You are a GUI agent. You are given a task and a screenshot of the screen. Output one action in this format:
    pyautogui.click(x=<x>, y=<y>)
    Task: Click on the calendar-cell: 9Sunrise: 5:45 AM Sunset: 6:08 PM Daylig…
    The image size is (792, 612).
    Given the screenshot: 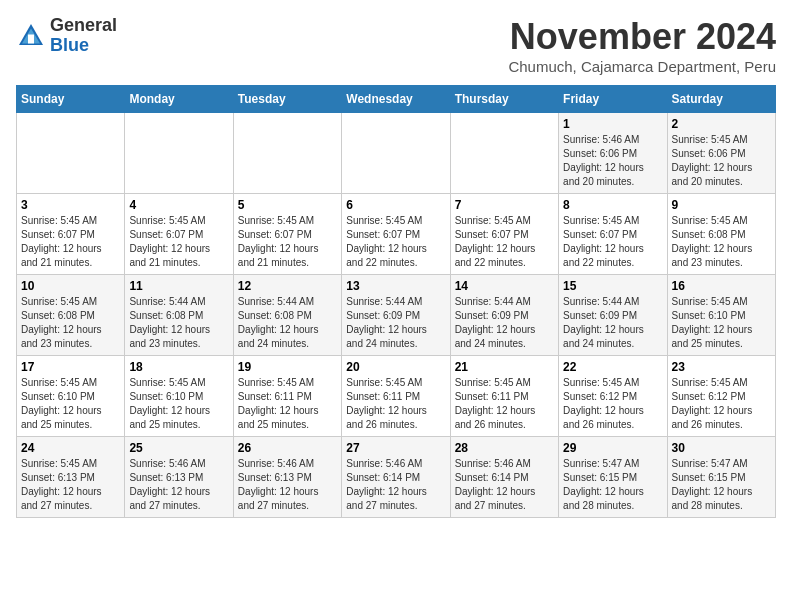 What is the action you would take?
    pyautogui.click(x=721, y=234)
    